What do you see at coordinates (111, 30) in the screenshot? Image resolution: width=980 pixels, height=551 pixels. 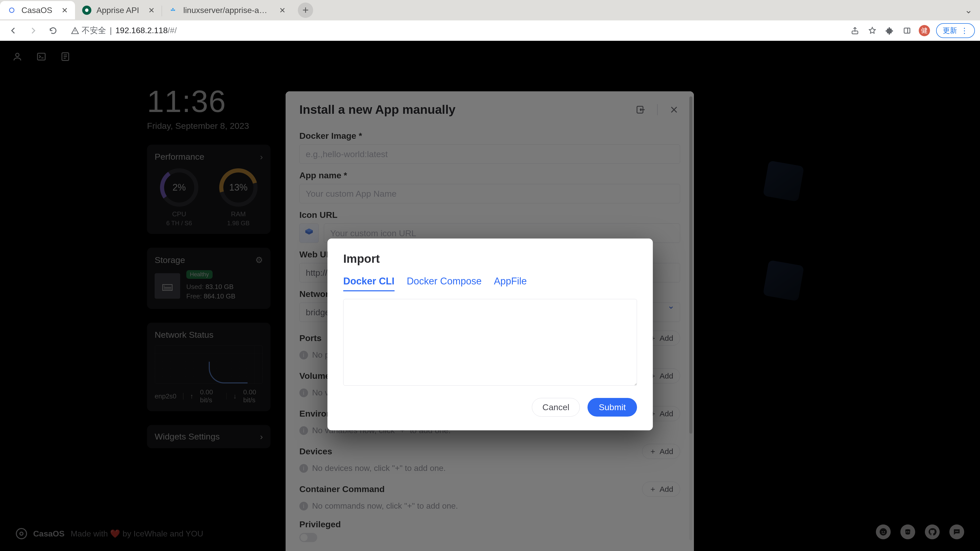 I see `addr-sep: |` at bounding box center [111, 30].